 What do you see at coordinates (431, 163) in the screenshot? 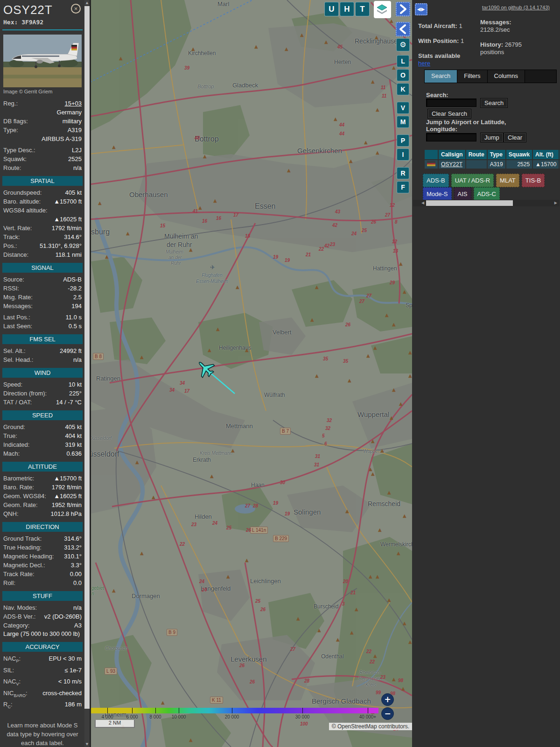
I see `germany-flag-icon` at bounding box center [431, 163].